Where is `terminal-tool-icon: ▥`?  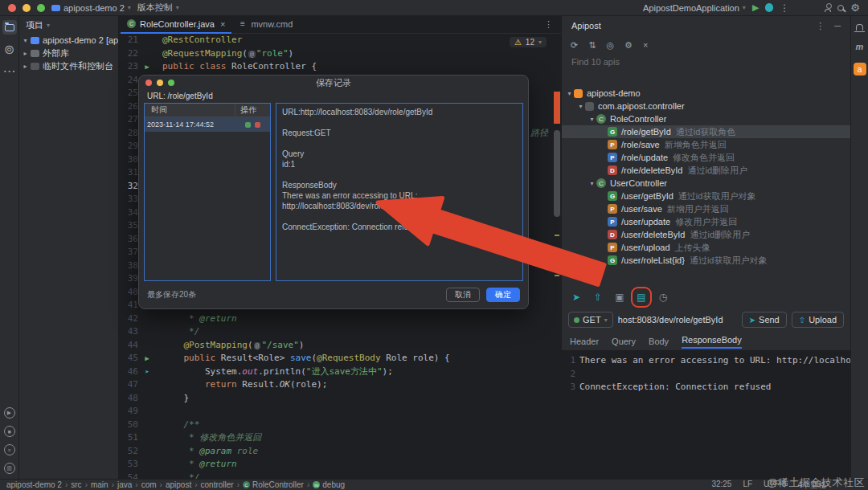
terminal-tool-icon: ▥ is located at coordinates (10, 468).